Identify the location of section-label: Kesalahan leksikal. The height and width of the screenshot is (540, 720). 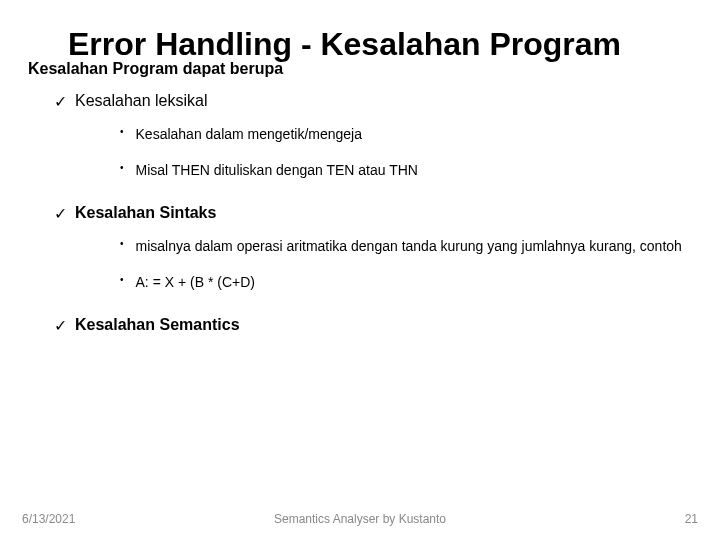
(142, 101).